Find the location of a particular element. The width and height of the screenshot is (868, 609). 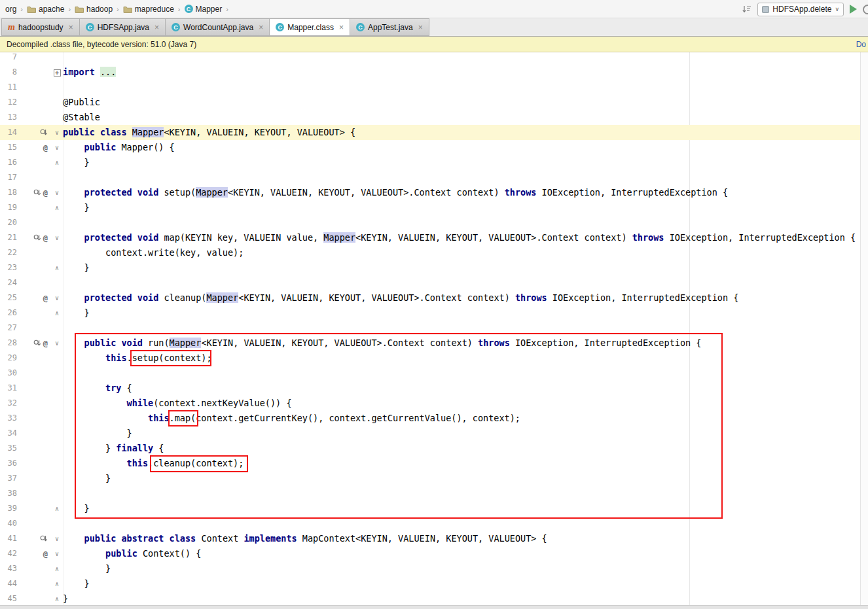

code-text: this.setup(context); is located at coordinates (465, 358).